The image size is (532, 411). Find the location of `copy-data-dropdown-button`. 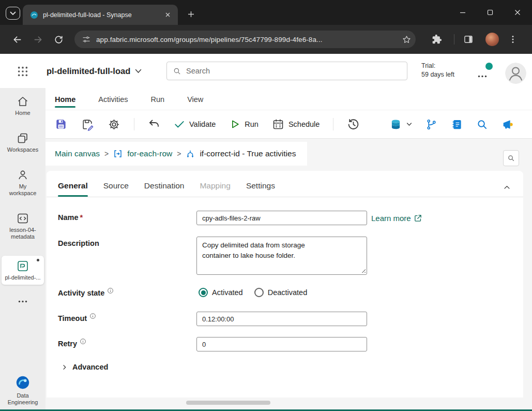

copy-data-dropdown-button is located at coordinates (401, 124).